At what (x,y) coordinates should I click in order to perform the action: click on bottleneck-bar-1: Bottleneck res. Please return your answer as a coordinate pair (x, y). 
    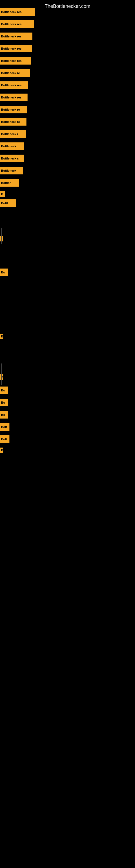
    Looking at the image, I should click on (17, 12).